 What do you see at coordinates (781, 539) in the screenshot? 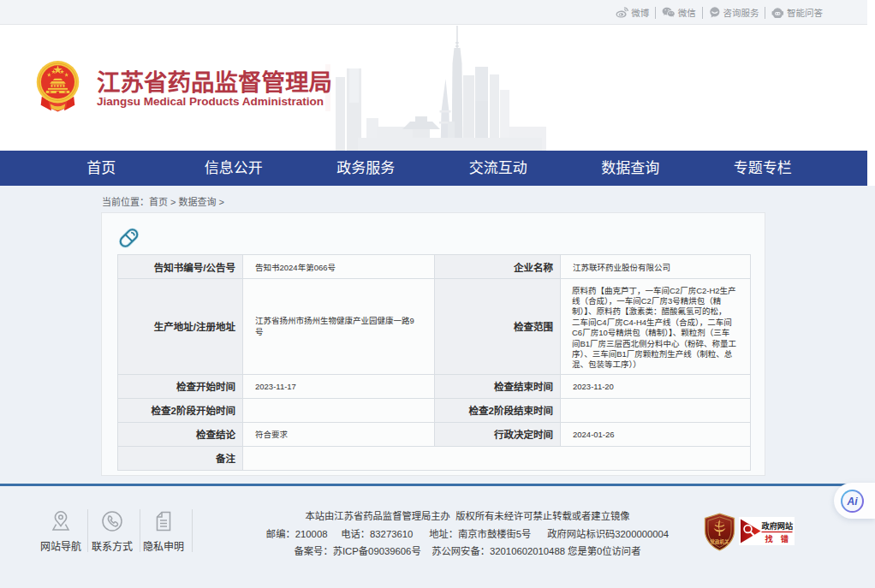
I see `svg-text: 找错` at bounding box center [781, 539].